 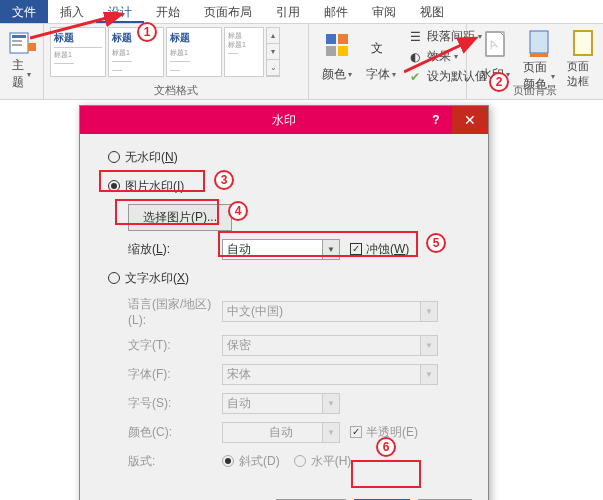 What do you see at coordinates (78, 52) in the screenshot?
I see `gallery-item: 标题标题1────` at bounding box center [78, 52].